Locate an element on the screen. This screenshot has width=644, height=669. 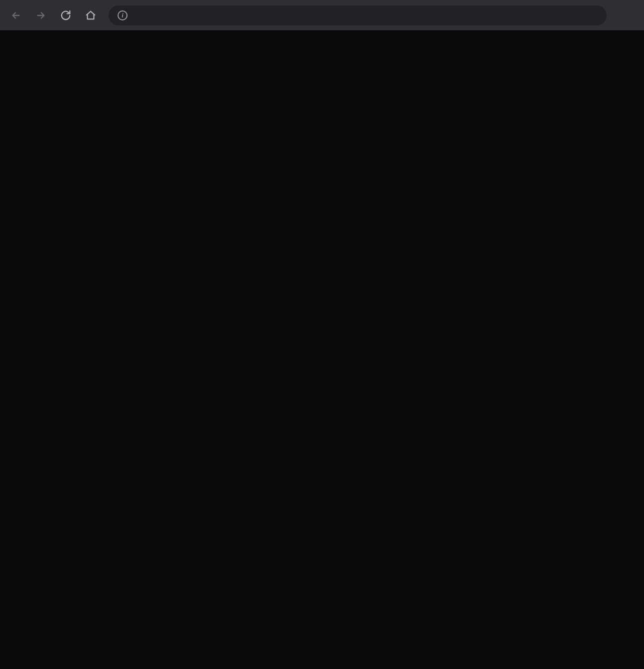
reload-icon is located at coordinates (66, 15).